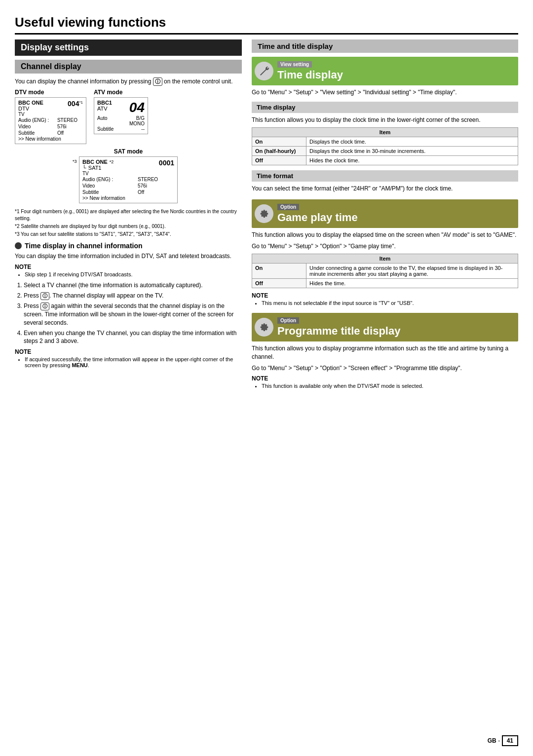 Image resolution: width=533 pixels, height=756 pixels. What do you see at coordinates (137, 108) in the screenshot?
I see `atv-num: 04` at bounding box center [137, 108].